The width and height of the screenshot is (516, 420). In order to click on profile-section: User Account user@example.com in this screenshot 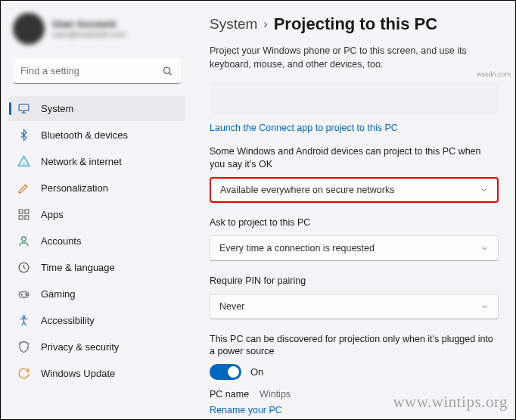, I will do `click(97, 32)`.